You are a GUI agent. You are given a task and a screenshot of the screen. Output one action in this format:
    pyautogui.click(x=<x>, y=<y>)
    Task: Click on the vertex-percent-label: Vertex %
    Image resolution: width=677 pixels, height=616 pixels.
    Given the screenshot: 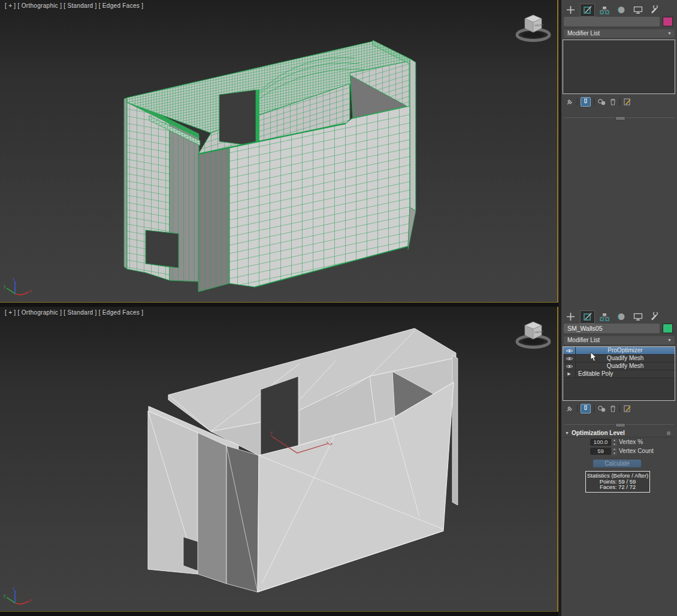 What is the action you would take?
    pyautogui.click(x=631, y=442)
    